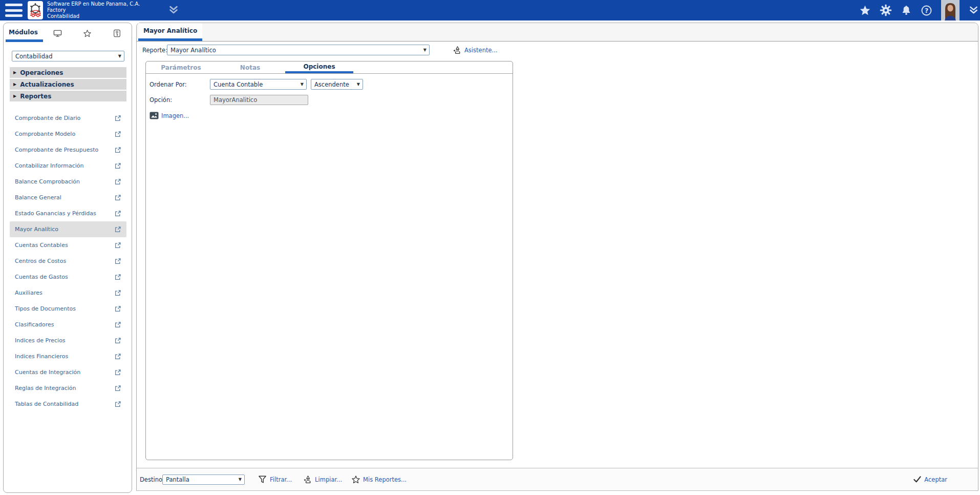 The height and width of the screenshot is (495, 980). What do you see at coordinates (68, 118) in the screenshot?
I see `sidebar-item-comprobante-de-diario: Comprobante de Diario` at bounding box center [68, 118].